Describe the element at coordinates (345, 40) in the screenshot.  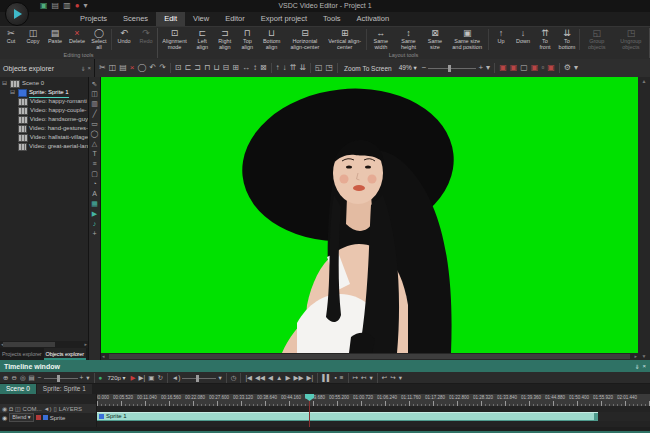
I see `vertical-align-center-button: ⊞Vertical align-center` at that location.